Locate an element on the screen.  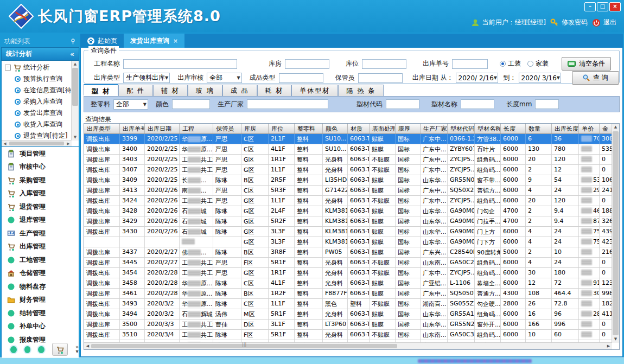
sidebar-item-12: 财务管理 is located at coordinates (40, 301).